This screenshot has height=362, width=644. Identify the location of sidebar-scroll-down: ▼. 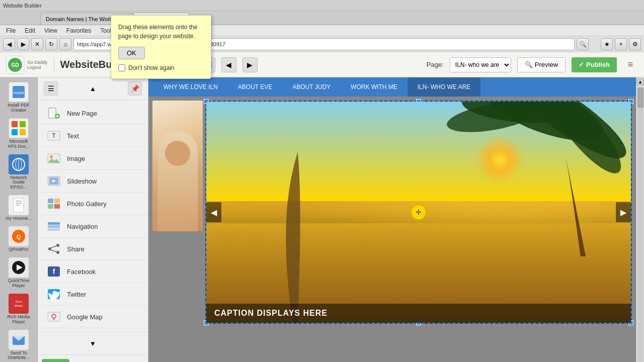
(93, 343).